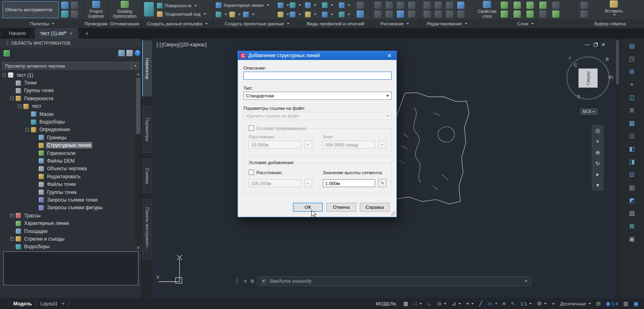 The width and height of the screenshot is (644, 309). Describe the element at coordinates (246, 282) in the screenshot. I see `command-close-icon: ✕` at that location.